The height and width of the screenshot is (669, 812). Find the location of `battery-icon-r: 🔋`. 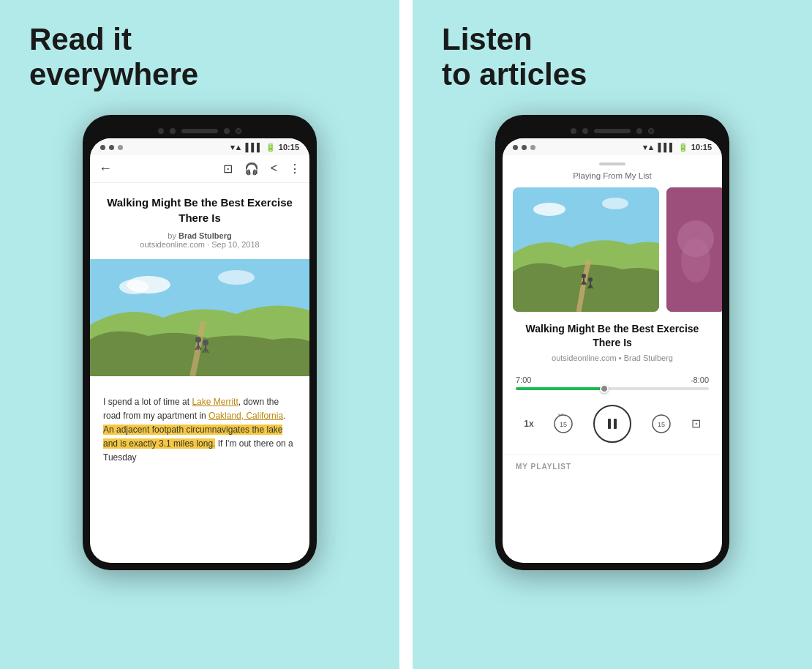

battery-icon-r: 🔋 is located at coordinates (683, 148).